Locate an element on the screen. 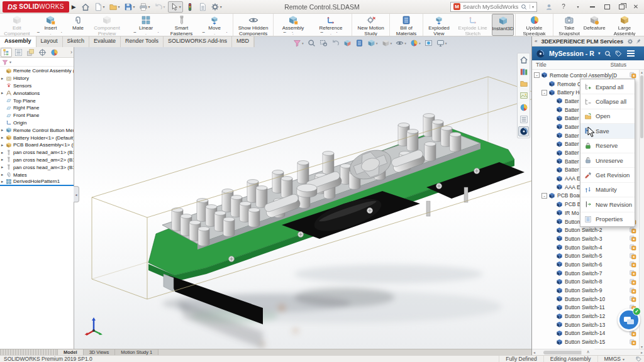 The image size is (644, 362). plm-tree-item: Button Switch-4 is located at coordinates (586, 248).